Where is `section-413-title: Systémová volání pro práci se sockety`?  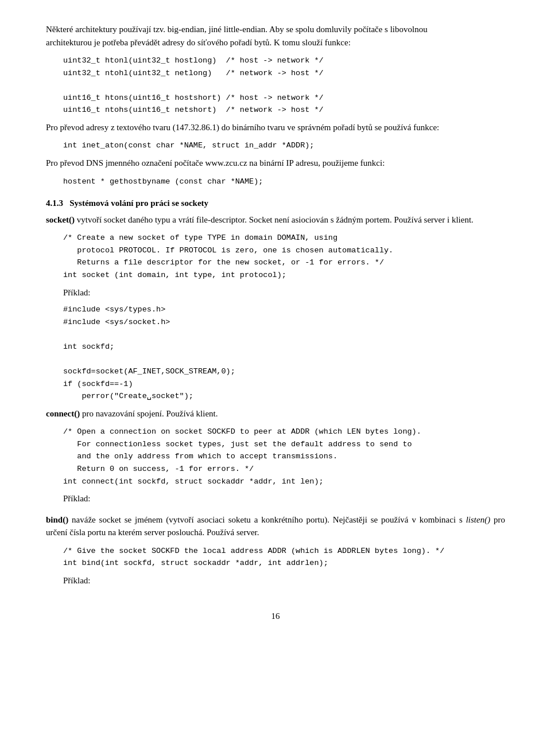
section-413-title: Systémová volání pro práci se sockety is located at coordinates (139, 203).